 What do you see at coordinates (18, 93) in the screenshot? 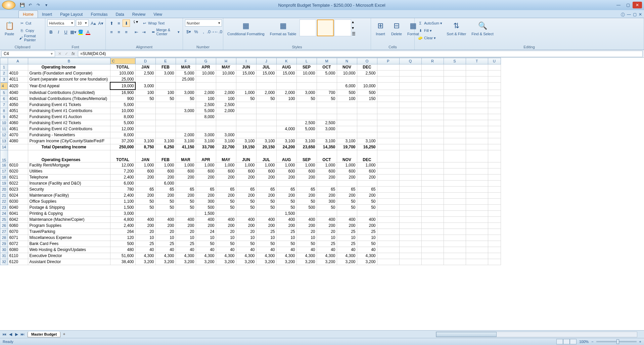
I see `cell: 4040` at bounding box center [18, 93].